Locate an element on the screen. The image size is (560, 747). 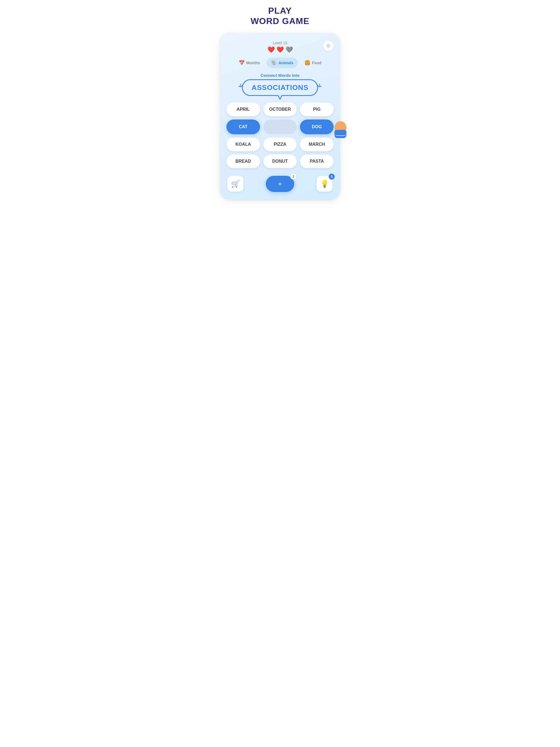
hint-badge: 3 is located at coordinates (332, 177).